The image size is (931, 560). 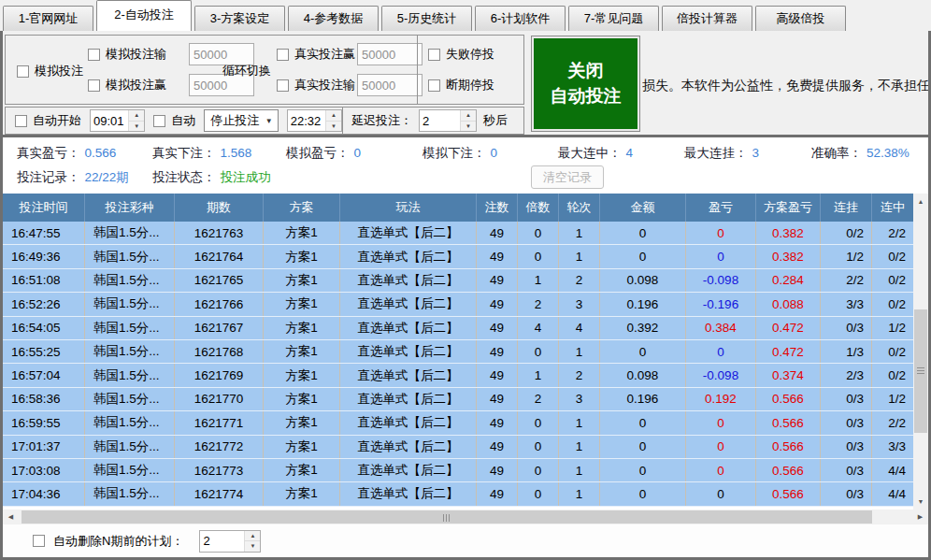 I want to click on tab-official-site: 1-官网网址, so click(x=49, y=19).